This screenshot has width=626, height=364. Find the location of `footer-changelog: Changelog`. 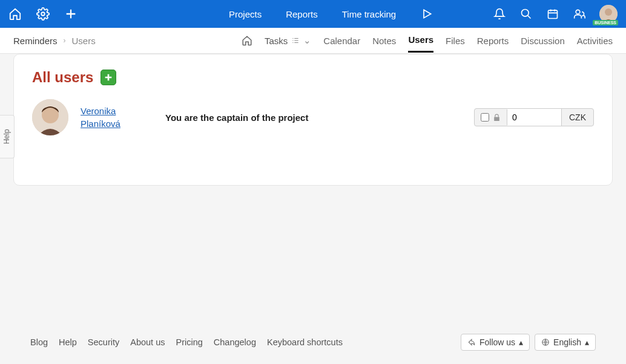

footer-changelog: Changelog is located at coordinates (235, 342).